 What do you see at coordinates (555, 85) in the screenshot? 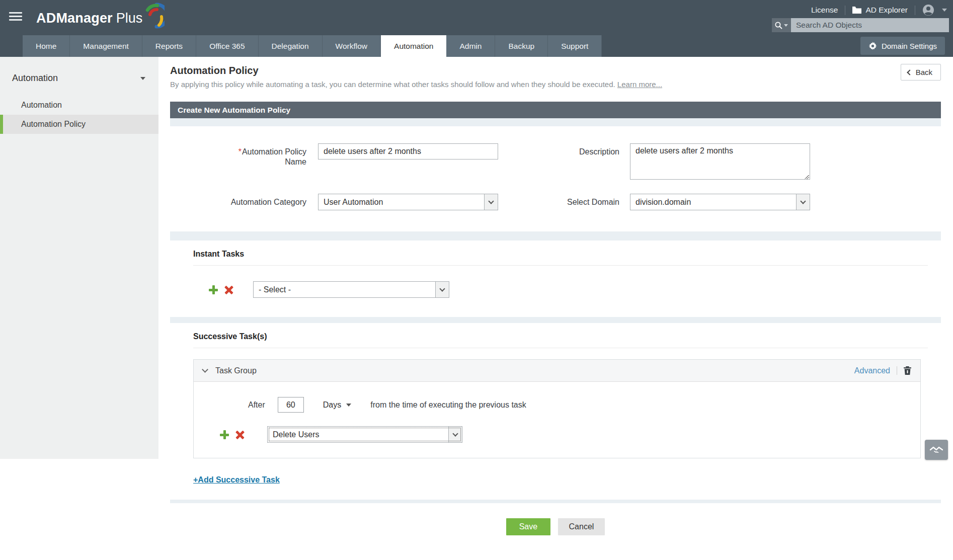
I see `page-subtitle: By applying this policy while automating…` at bounding box center [555, 85].